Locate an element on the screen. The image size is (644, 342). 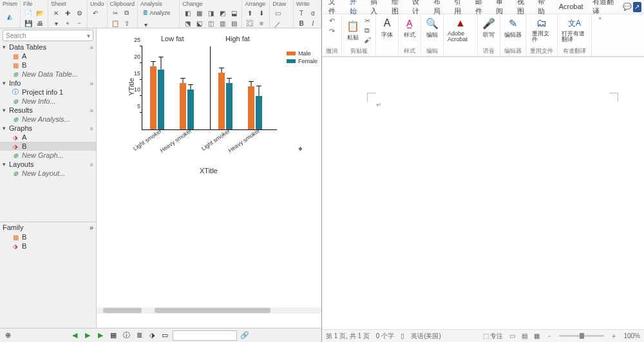
sidebar-item-graph-b: ⬗B is located at coordinates (48, 146).